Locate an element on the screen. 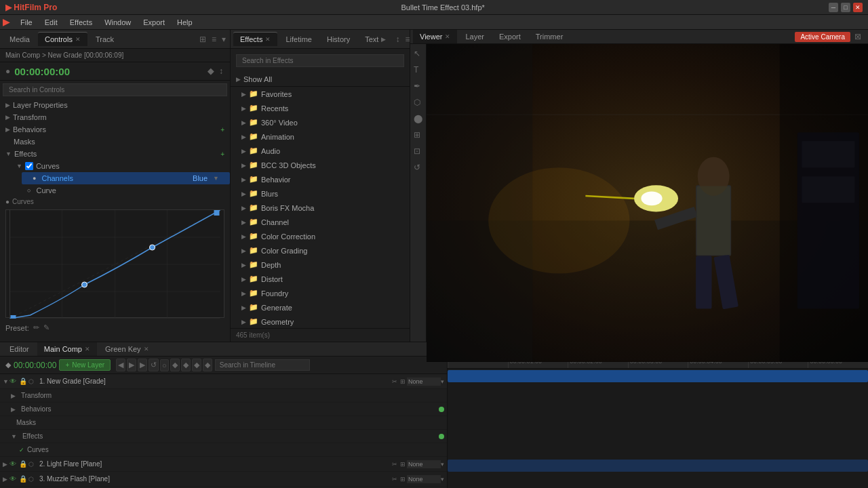 This screenshot has width=868, height=488. show-all-row: ▶ Show All is located at coordinates (320, 80).